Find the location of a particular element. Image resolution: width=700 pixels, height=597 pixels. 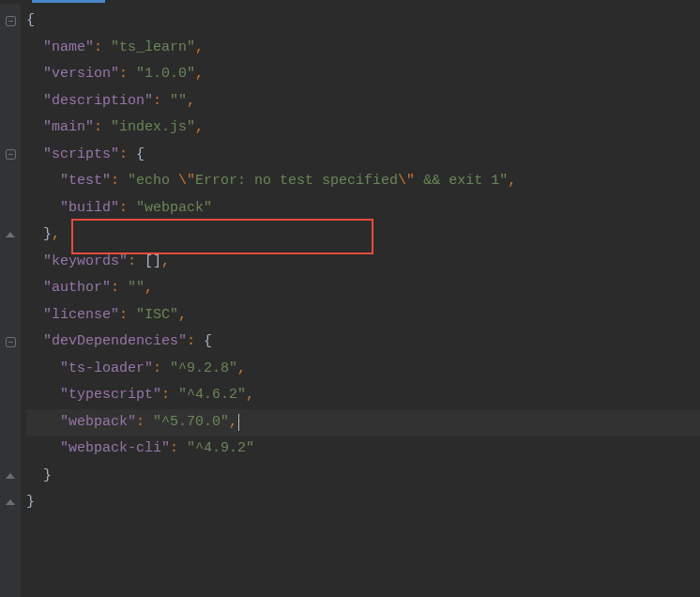

code-line: "main": "index.js", is located at coordinates (363, 128).